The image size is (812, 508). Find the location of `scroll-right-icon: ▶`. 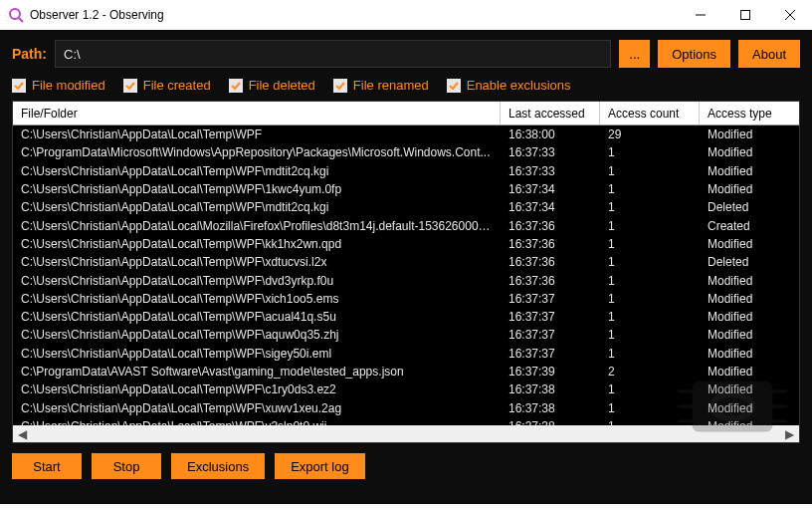

scroll-right-icon: ▶ is located at coordinates (790, 434).